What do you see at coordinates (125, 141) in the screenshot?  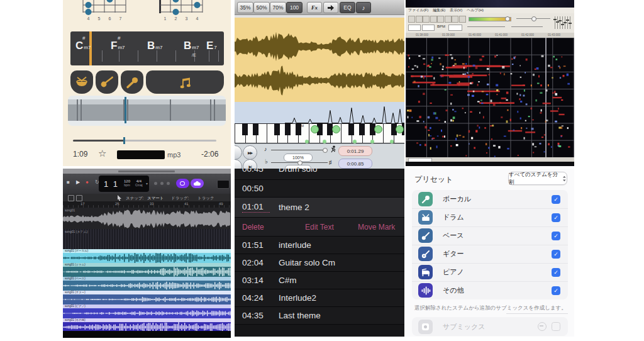 I see `progress-handle` at bounding box center [125, 141].